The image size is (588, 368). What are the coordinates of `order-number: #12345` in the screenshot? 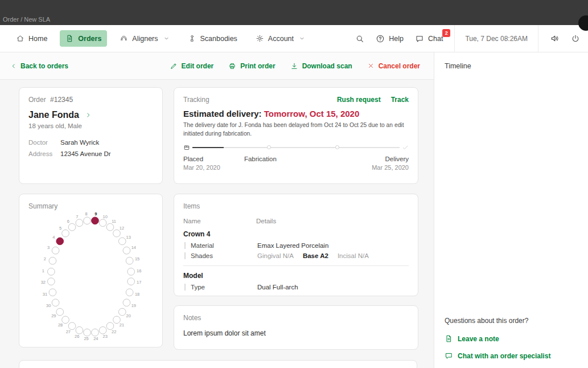 It's located at (61, 100).